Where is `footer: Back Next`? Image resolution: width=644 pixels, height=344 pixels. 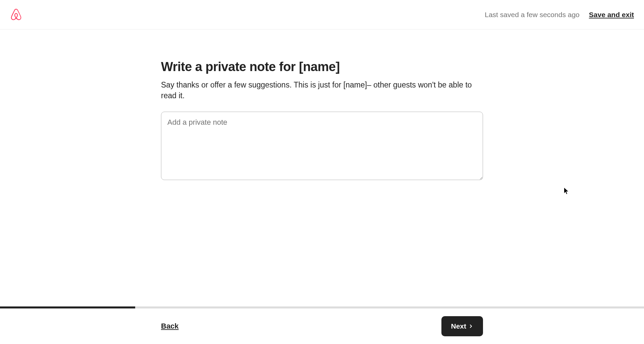 footer: Back Next is located at coordinates (322, 326).